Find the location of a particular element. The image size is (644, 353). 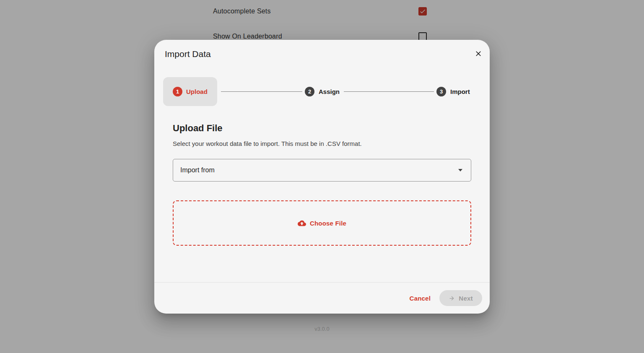

step-label-assign: Assign is located at coordinates (329, 91).